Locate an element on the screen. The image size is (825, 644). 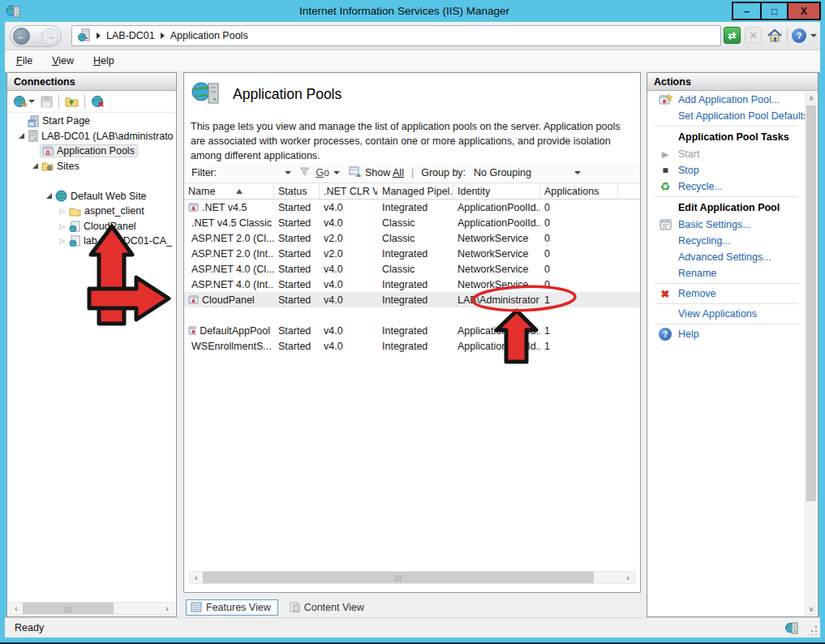
resize-grip is located at coordinates (813, 630).